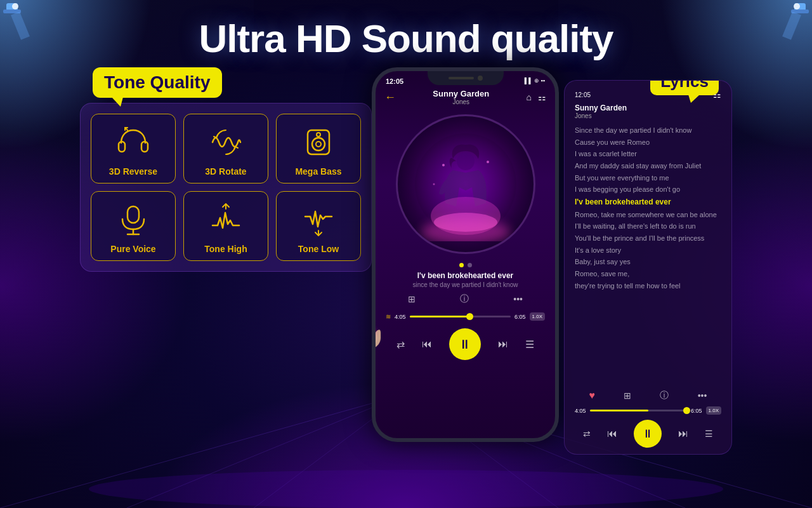 Image resolution: width=812 pixels, height=508 pixels. What do you see at coordinates (648, 419) in the screenshot?
I see `lyrics-bottom-controls: ♥ ⊞ ⓘ ••• 4:05 6:05 1.0X` at bounding box center [648, 419].